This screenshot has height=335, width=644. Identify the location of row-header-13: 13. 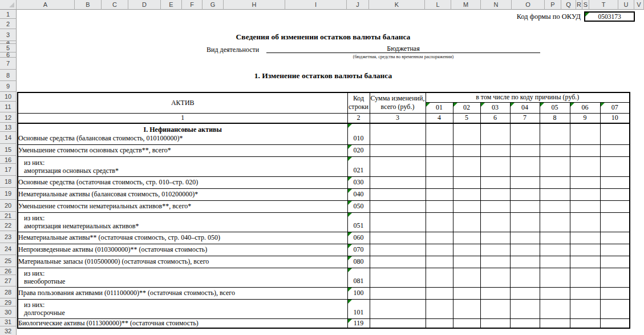
(8, 127).